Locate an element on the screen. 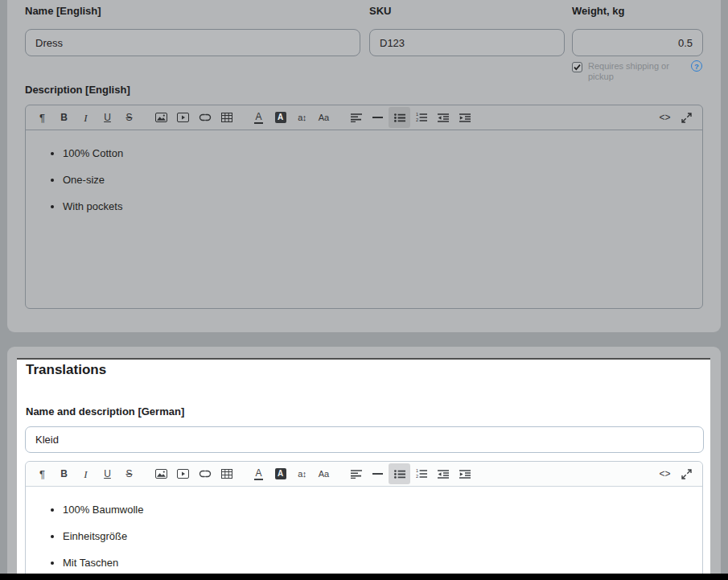 The height and width of the screenshot is (580, 728). requires-shipping-label: Requires shipping or pickup is located at coordinates (635, 71).